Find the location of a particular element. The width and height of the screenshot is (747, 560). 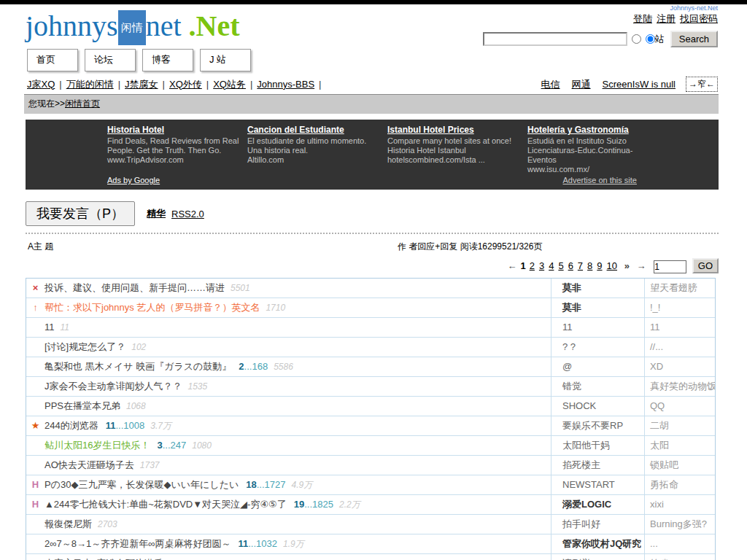

topic-title-link: 報復傑尼斯 is located at coordinates (69, 524).